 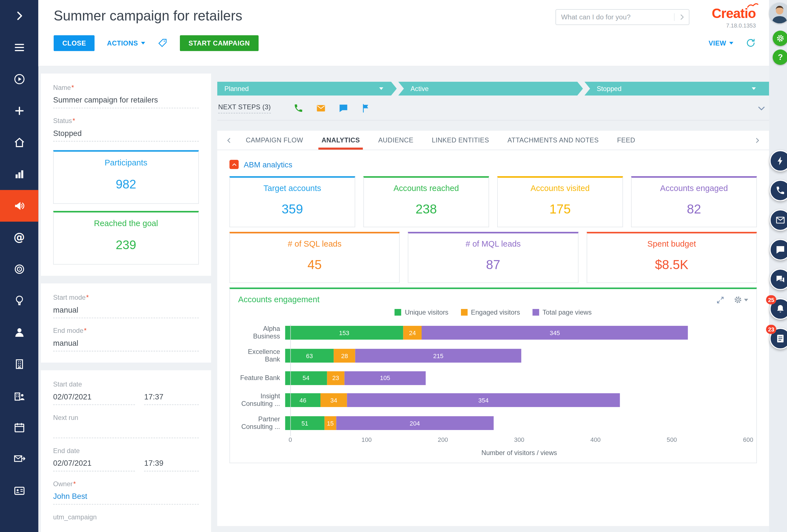 What do you see at coordinates (19, 396) in the screenshot?
I see `sidebar-item-org-structure` at bounding box center [19, 396].